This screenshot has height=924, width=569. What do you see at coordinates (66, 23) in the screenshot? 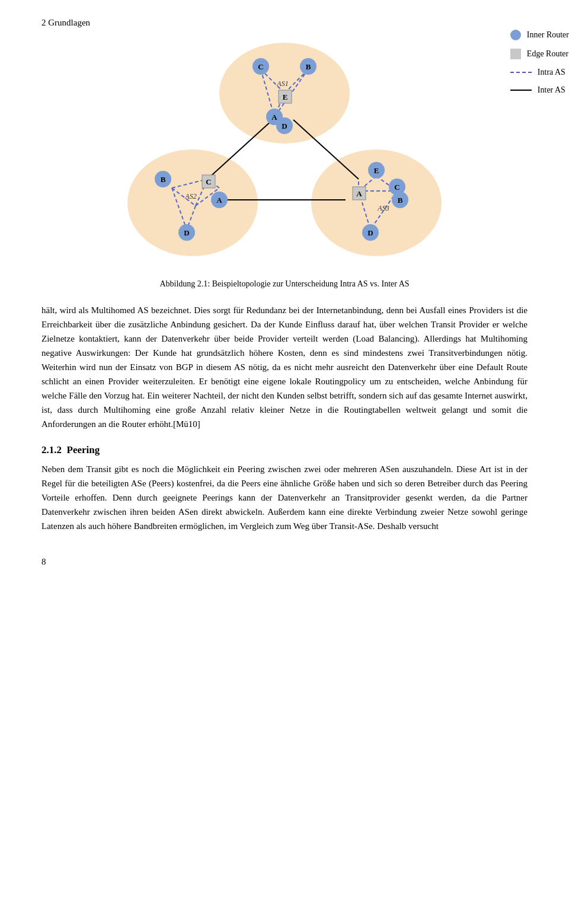
I see `chapter-title: 2 Grundlagen` at bounding box center [66, 23].